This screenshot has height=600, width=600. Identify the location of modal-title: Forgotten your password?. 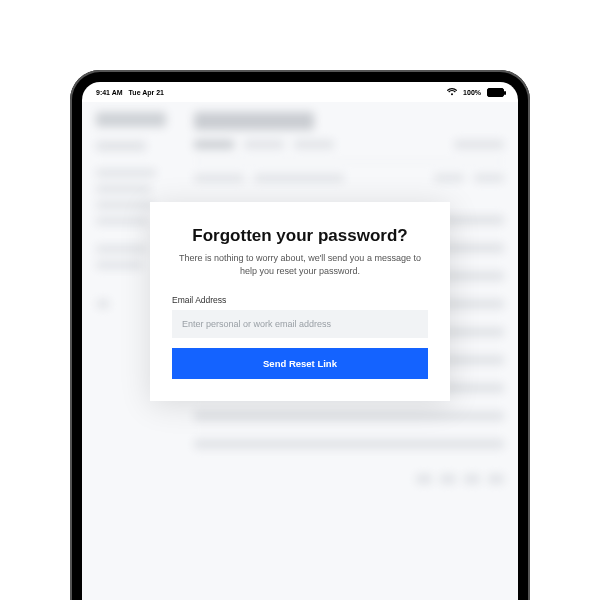
(300, 236).